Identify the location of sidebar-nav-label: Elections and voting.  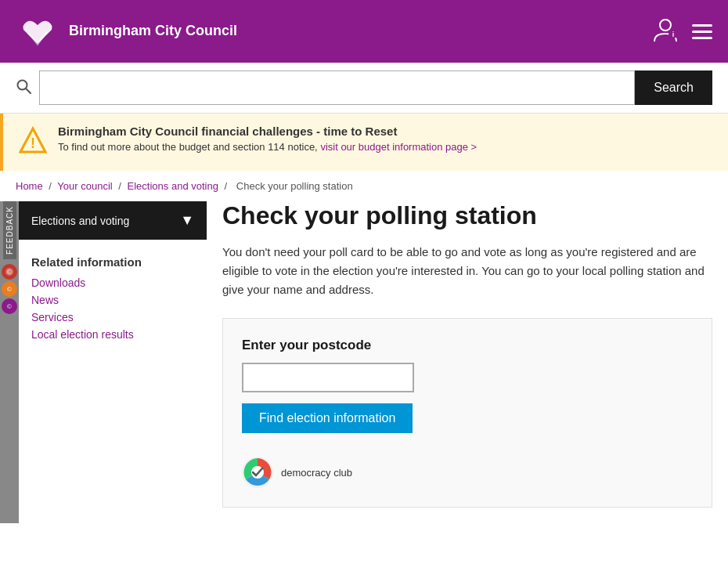
(80, 221).